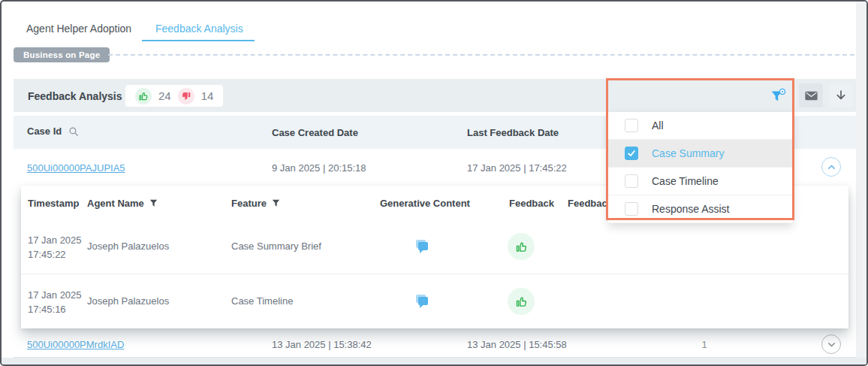 The height and width of the screenshot is (366, 868). Describe the element at coordinates (53, 203) in the screenshot. I see `subcolumn-timestamp: Timestamp` at that location.